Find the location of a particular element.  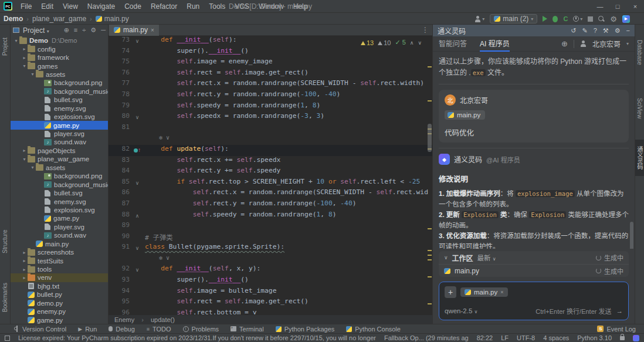

menu-navigate: Navigate is located at coordinates (101, 6).